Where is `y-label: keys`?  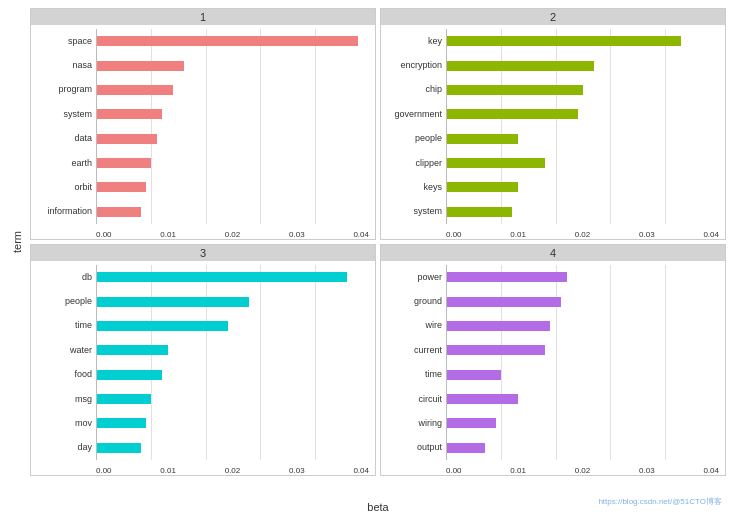
y-label: keys is located at coordinates (414, 188).